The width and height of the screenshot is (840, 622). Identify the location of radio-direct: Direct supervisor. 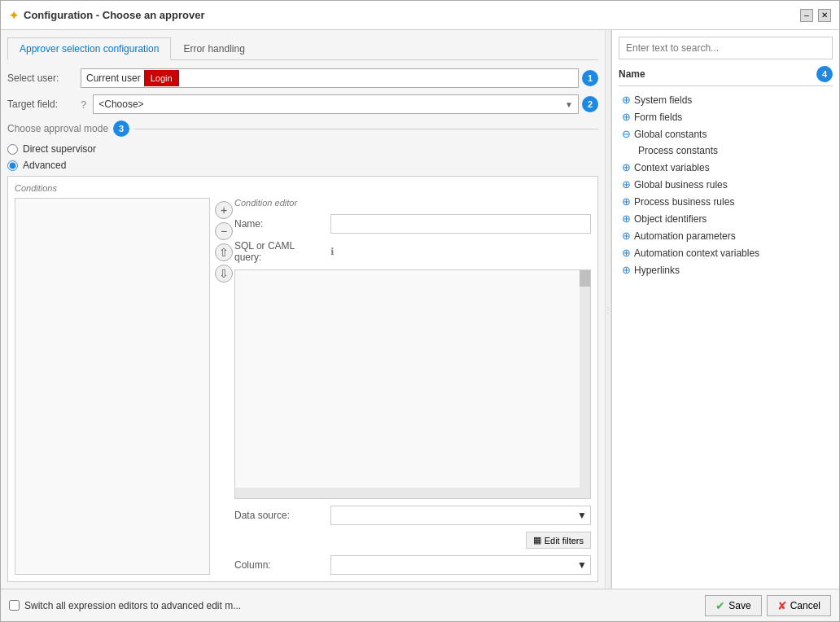
(303, 149).